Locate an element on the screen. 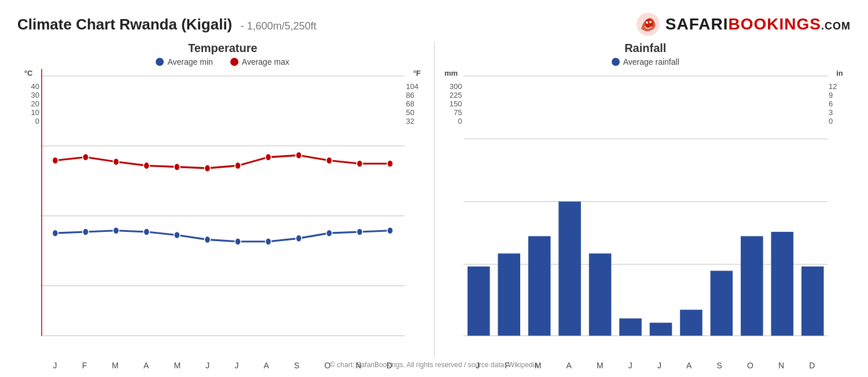 The image size is (868, 377). logo-com: .COM is located at coordinates (836, 26).